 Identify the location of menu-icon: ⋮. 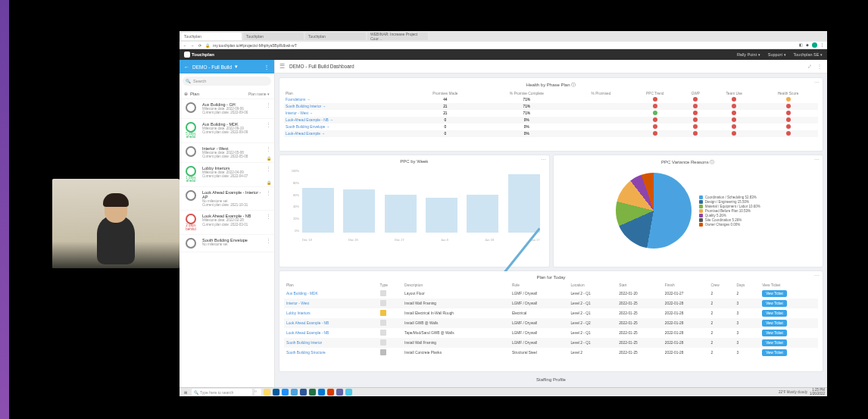
(822, 45).